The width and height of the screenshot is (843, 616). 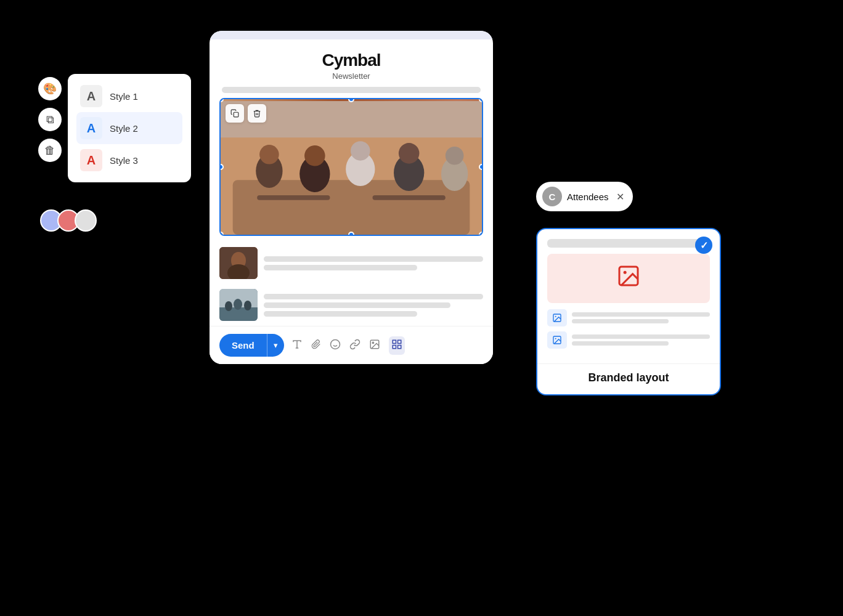 What do you see at coordinates (275, 345) in the screenshot?
I see `send-dropdown-button: ▾` at bounding box center [275, 345].